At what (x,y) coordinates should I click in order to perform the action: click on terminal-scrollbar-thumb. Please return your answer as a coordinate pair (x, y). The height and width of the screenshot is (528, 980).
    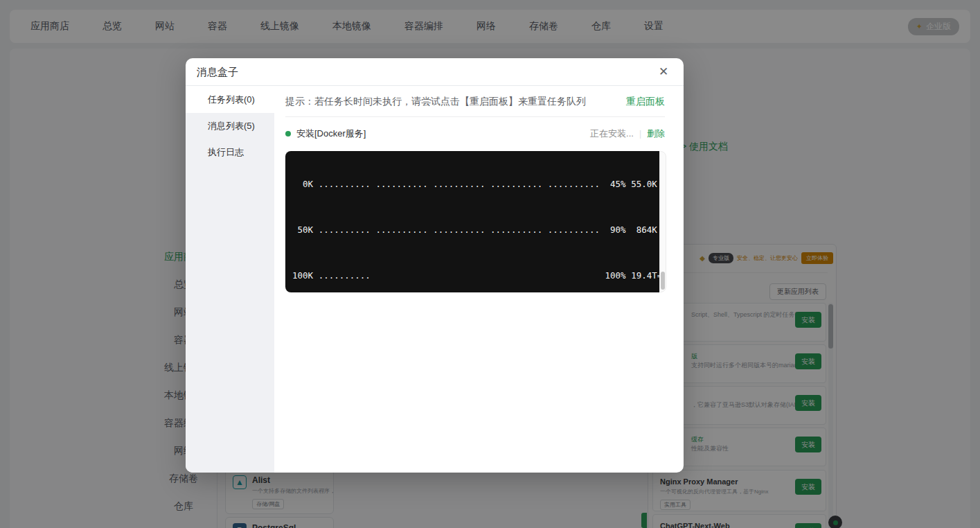
    Looking at the image, I should click on (663, 281).